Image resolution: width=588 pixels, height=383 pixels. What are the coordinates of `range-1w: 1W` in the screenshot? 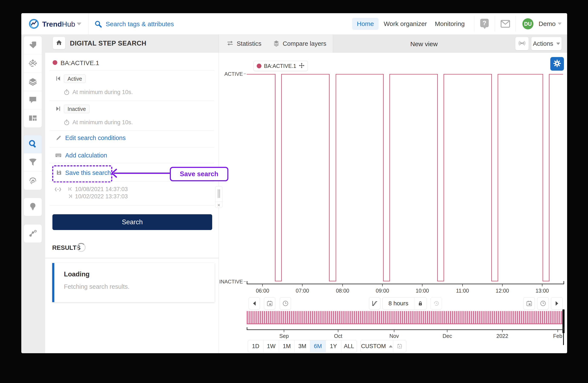 It's located at (271, 346).